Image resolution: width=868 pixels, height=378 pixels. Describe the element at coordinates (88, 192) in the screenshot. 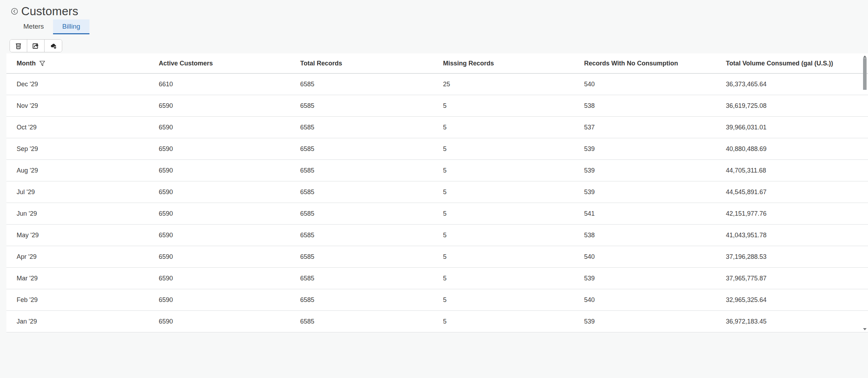

I see `cell-month: Jul '29` at that location.